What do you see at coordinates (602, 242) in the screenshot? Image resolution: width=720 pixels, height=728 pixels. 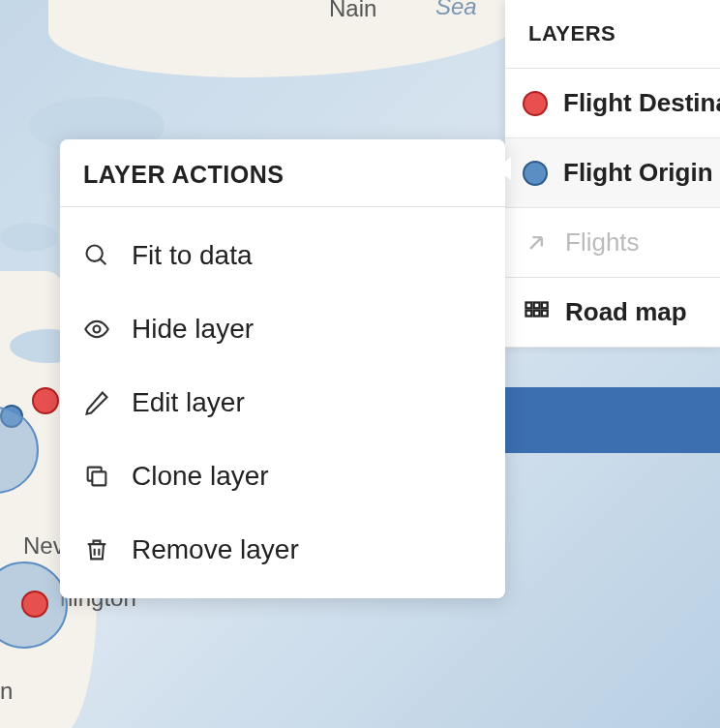 I see `layer-item-label: Flights` at bounding box center [602, 242].